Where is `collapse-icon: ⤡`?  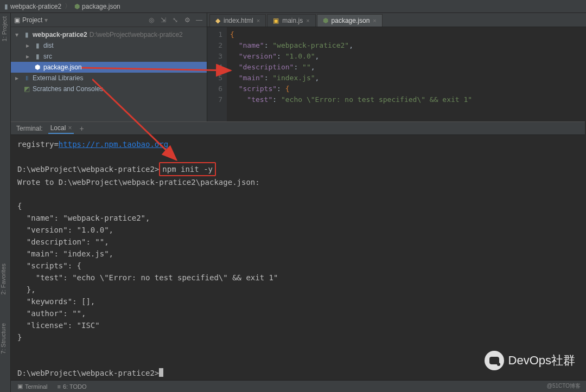
collapse-icon: ⤡ is located at coordinates (175, 20).